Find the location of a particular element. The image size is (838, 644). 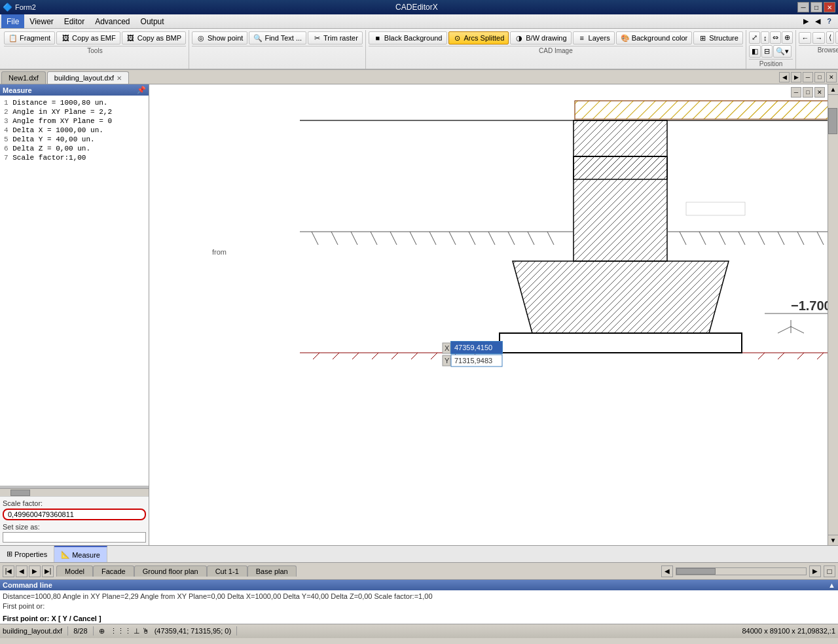

pos-btn-6: ⊟ is located at coordinates (767, 51).